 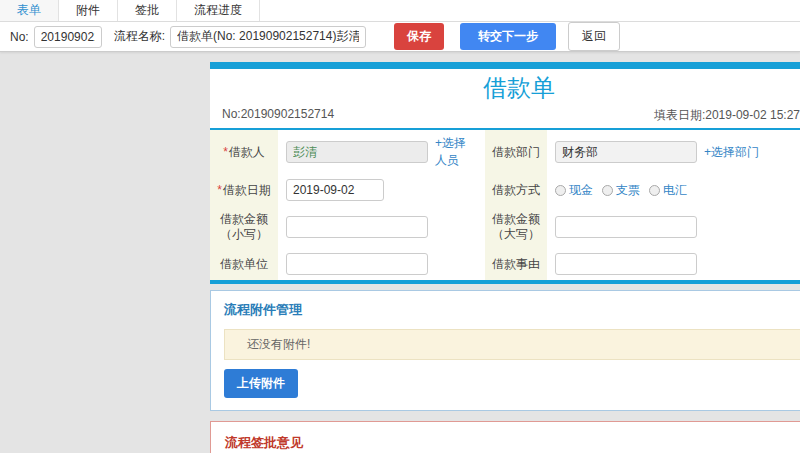 What do you see at coordinates (456, 152) in the screenshot?
I see `select-person-link: +选择人员` at bounding box center [456, 152].